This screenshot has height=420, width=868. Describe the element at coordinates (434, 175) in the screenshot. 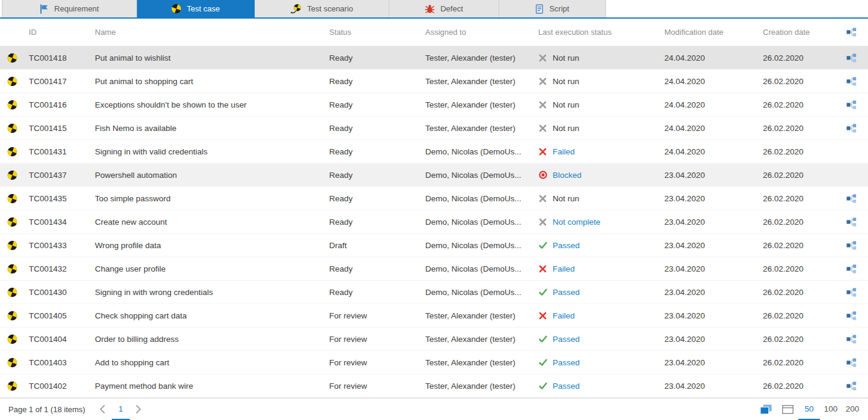

I see `table-row: TC001437 Powershell automation Ready Dem…` at that location.